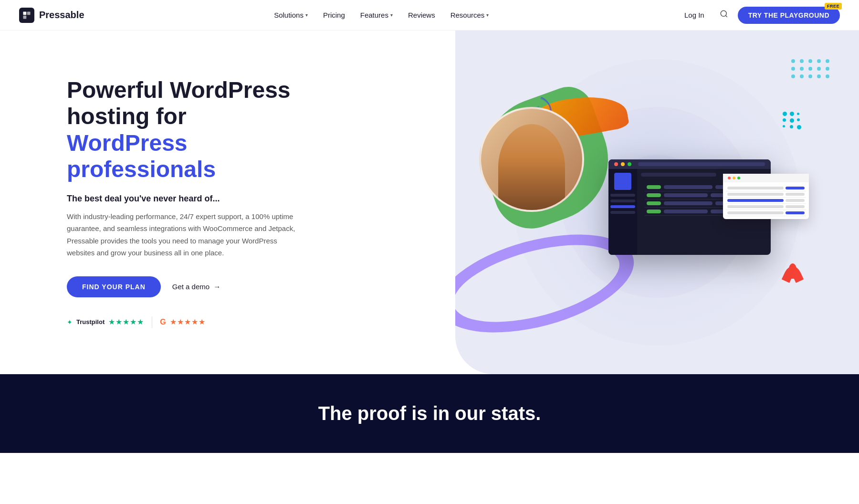  What do you see at coordinates (690, 164) in the screenshot?
I see `mockup-titlebar` at bounding box center [690, 164].